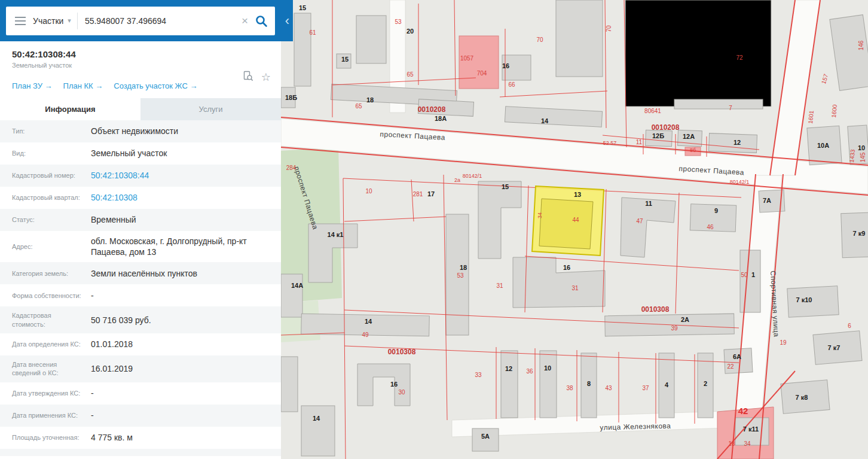 This screenshot has height=459, width=868. Describe the element at coordinates (264, 21) in the screenshot. I see `search-icon` at that location.